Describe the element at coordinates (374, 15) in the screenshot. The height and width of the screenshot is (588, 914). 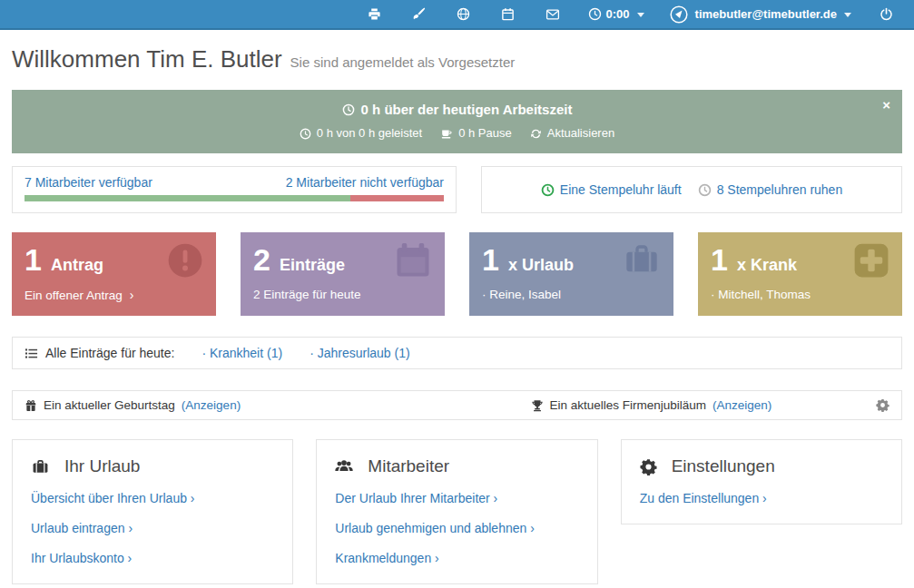
I see `print-button` at that location.